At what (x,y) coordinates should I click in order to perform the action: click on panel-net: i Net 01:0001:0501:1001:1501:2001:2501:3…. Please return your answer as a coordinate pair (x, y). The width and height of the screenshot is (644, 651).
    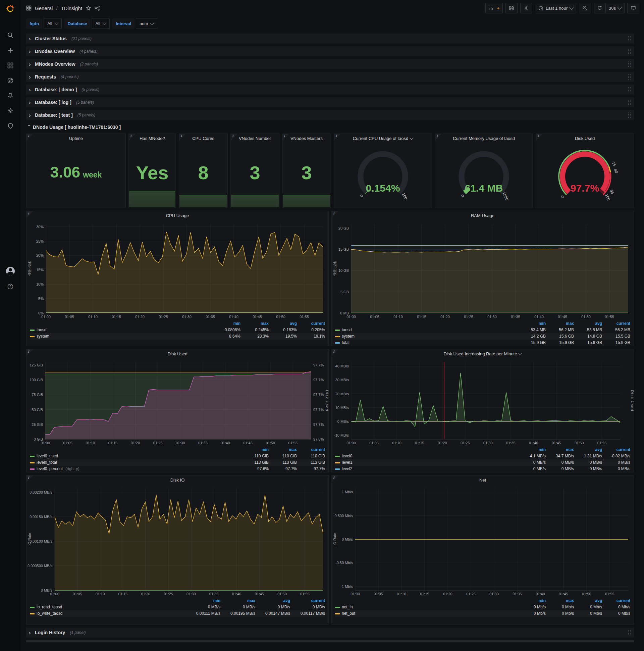
    Looking at the image, I should click on (483, 550).